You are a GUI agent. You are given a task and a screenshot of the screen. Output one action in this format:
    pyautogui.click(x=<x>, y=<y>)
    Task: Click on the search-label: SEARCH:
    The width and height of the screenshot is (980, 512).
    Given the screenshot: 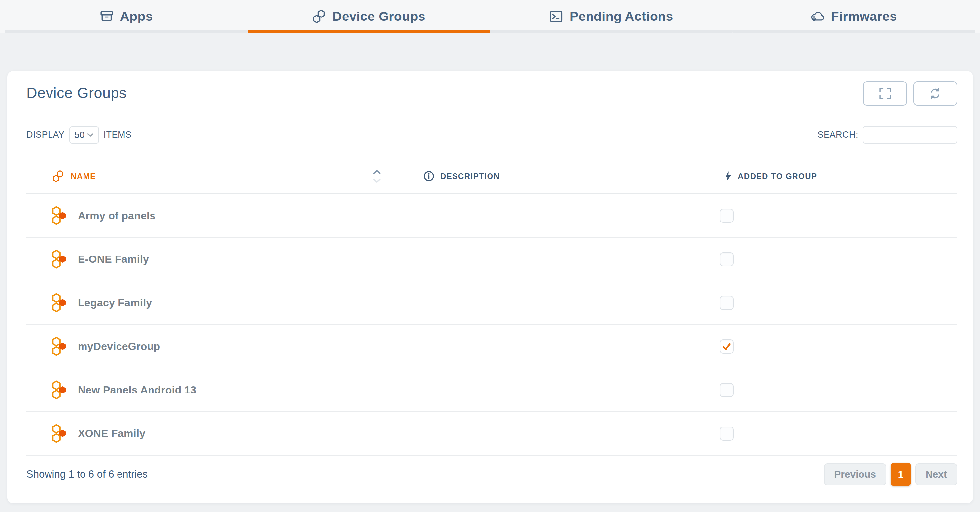 What is the action you would take?
    pyautogui.click(x=838, y=135)
    